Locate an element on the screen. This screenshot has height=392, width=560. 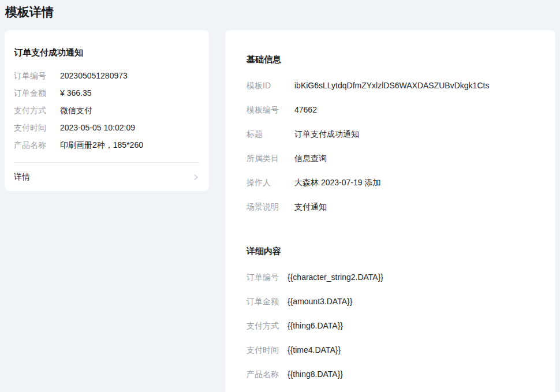
row-value: 202305051280973 is located at coordinates (94, 76).